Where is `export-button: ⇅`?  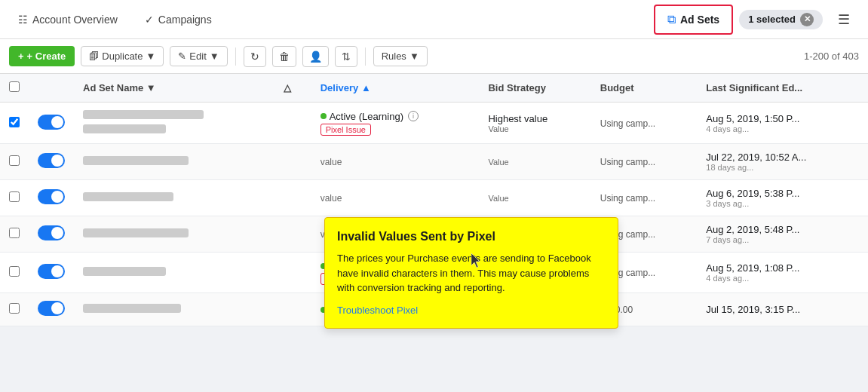
export-button: ⇅ is located at coordinates (346, 57).